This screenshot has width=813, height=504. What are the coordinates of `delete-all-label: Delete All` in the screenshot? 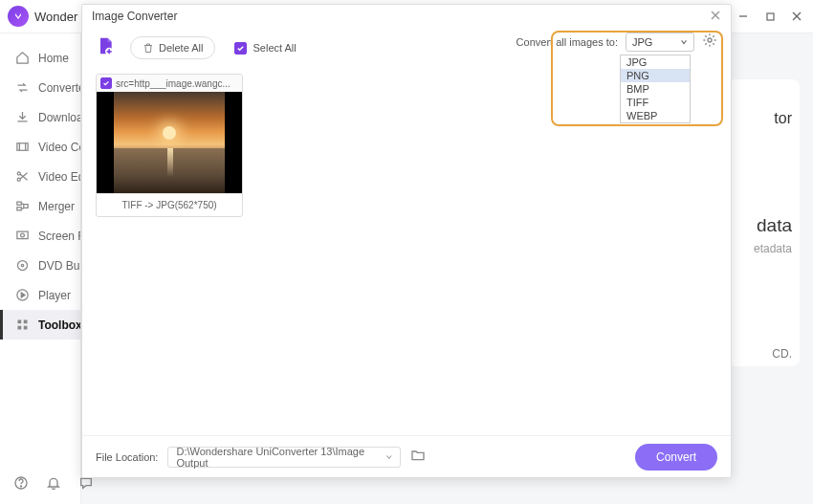 It's located at (181, 48).